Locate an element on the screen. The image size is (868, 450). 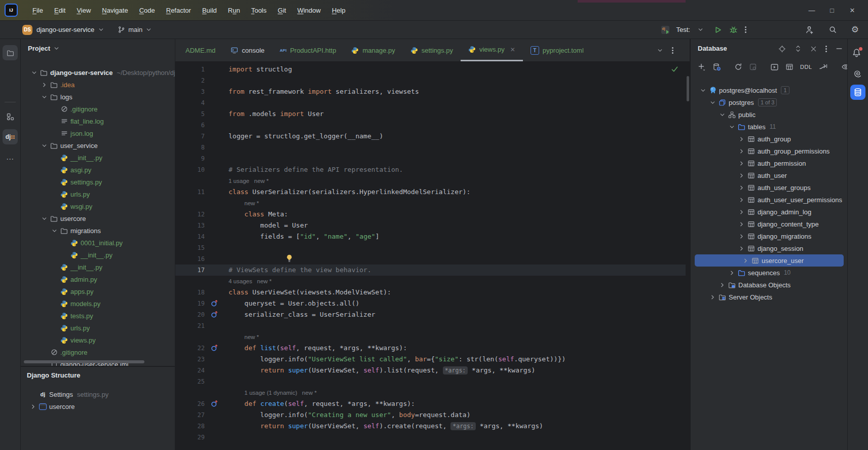
db-item-django-session: django_session is located at coordinates (769, 248).